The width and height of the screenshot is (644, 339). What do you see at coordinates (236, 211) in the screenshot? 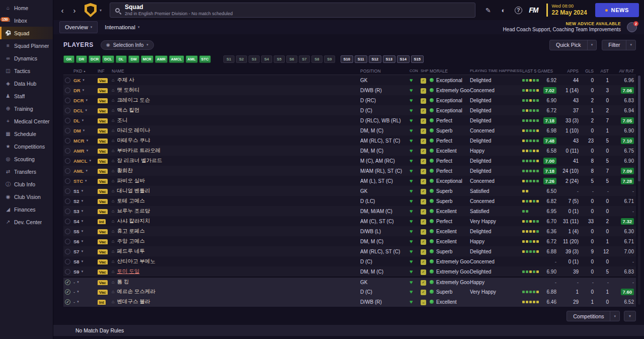
I see `player-name-cell: ⌂브루누 조르당` at bounding box center [236, 211].